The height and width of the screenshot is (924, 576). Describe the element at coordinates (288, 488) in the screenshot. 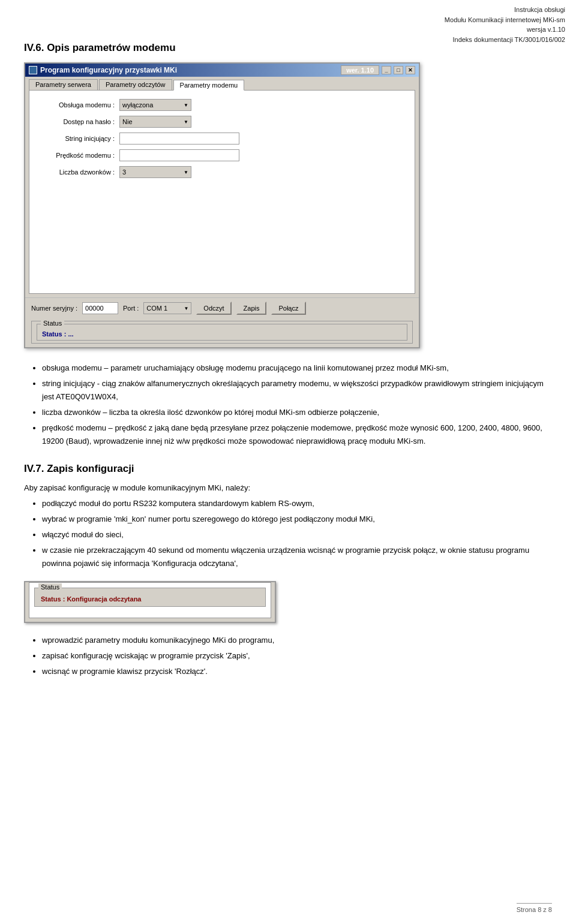

I see `section7-intro: Aby zapisać konfigurację w module komuni…` at that location.